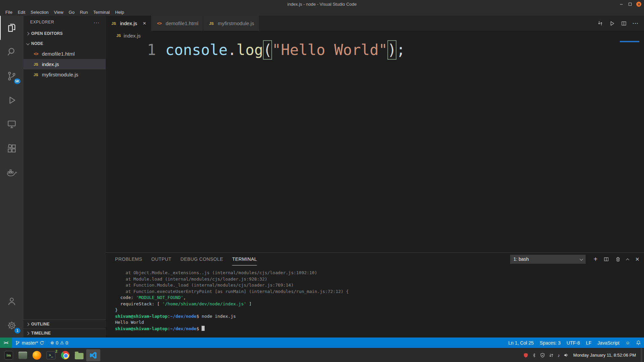  I want to click on activity-extensions-button, so click(12, 148).